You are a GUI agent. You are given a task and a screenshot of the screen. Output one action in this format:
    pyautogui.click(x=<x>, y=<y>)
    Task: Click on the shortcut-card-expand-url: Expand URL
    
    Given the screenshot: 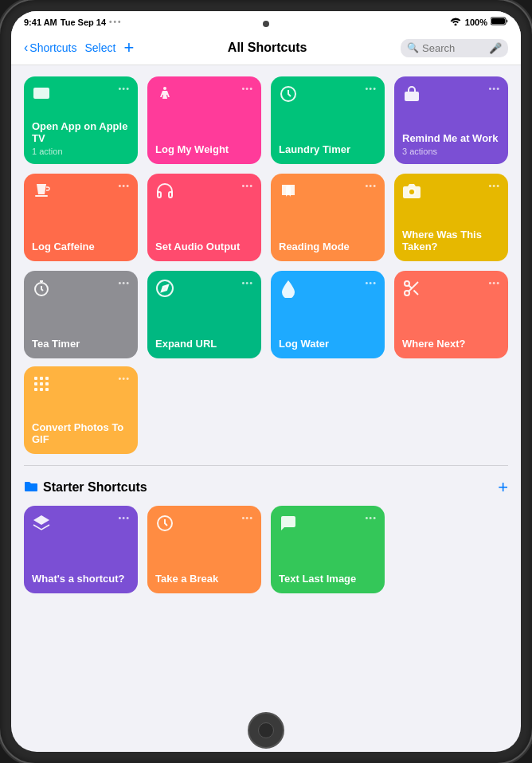 What is the action you would take?
    pyautogui.click(x=204, y=315)
    